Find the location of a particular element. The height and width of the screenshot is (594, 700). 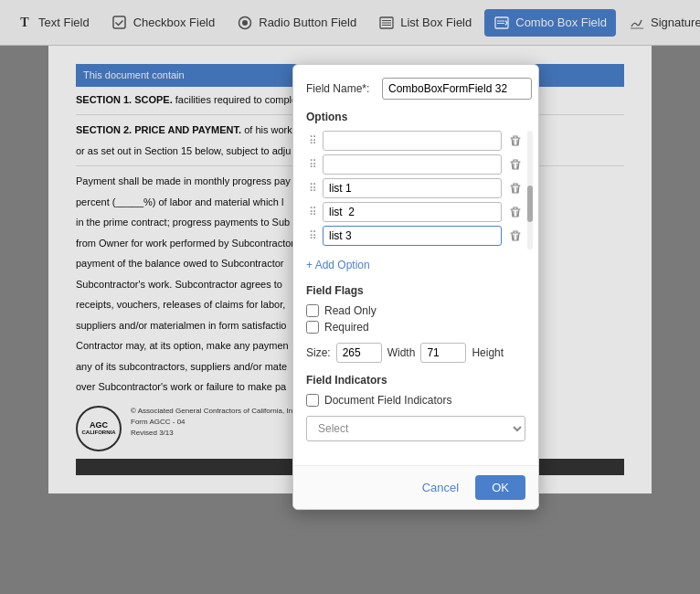

option-row-4: ⠿ is located at coordinates (416, 212).